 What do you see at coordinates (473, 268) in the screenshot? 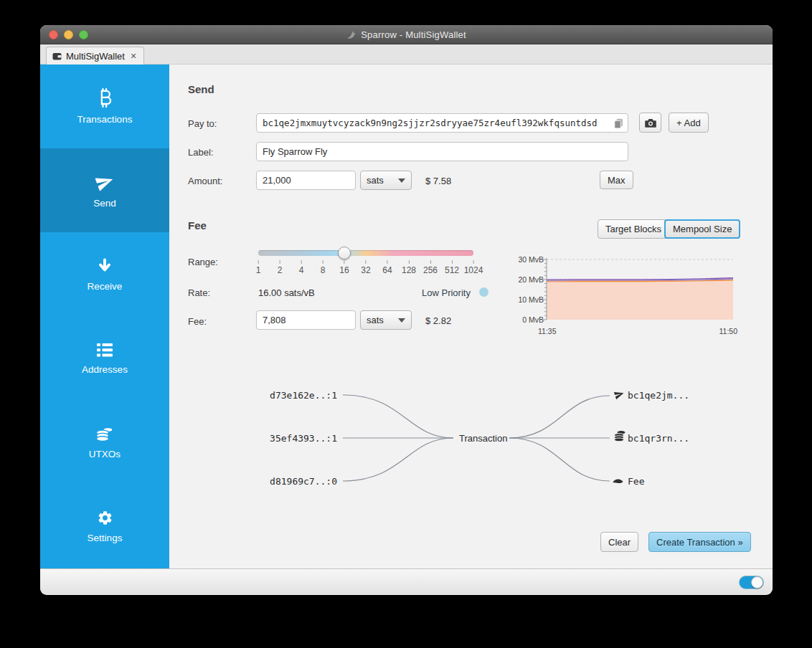
I see `tick-label: 1024` at bounding box center [473, 268].